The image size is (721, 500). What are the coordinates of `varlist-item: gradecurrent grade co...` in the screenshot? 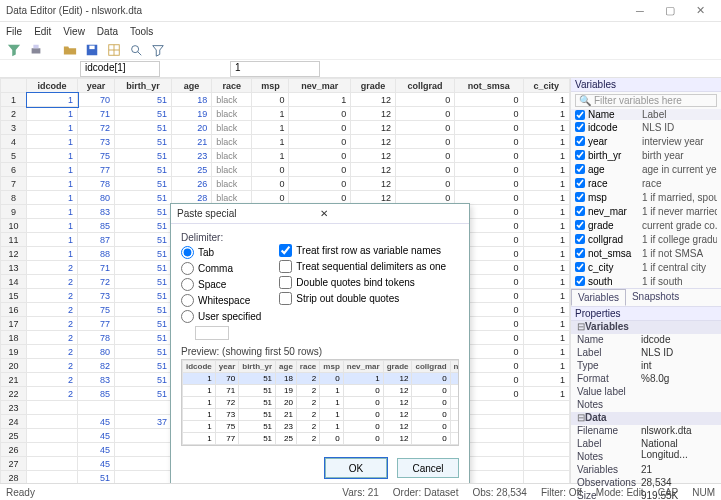 It's located at (646, 225).